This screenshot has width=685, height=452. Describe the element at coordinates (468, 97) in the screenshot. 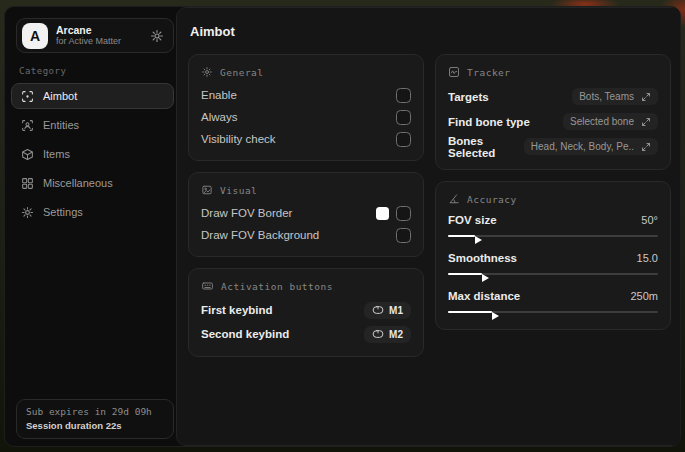

I see `row-label: Targets` at that location.